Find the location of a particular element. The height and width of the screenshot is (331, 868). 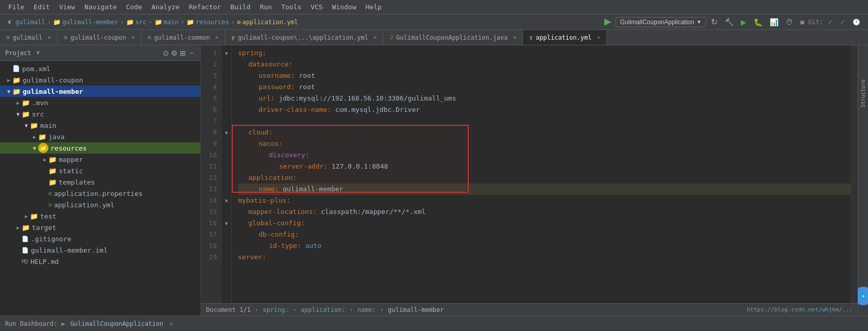

git-clock-icon: 🕐 is located at coordinates (856, 22).